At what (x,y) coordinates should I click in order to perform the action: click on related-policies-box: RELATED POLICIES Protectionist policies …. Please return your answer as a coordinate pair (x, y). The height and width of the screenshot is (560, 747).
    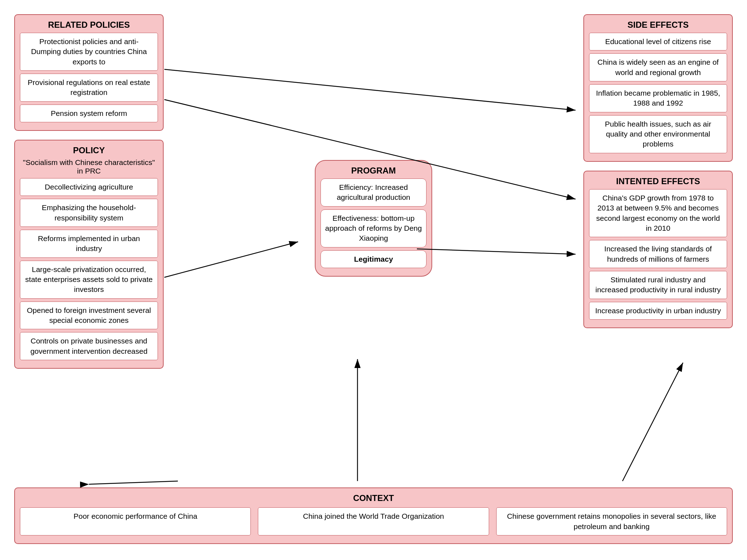
    Looking at the image, I should click on (89, 73).